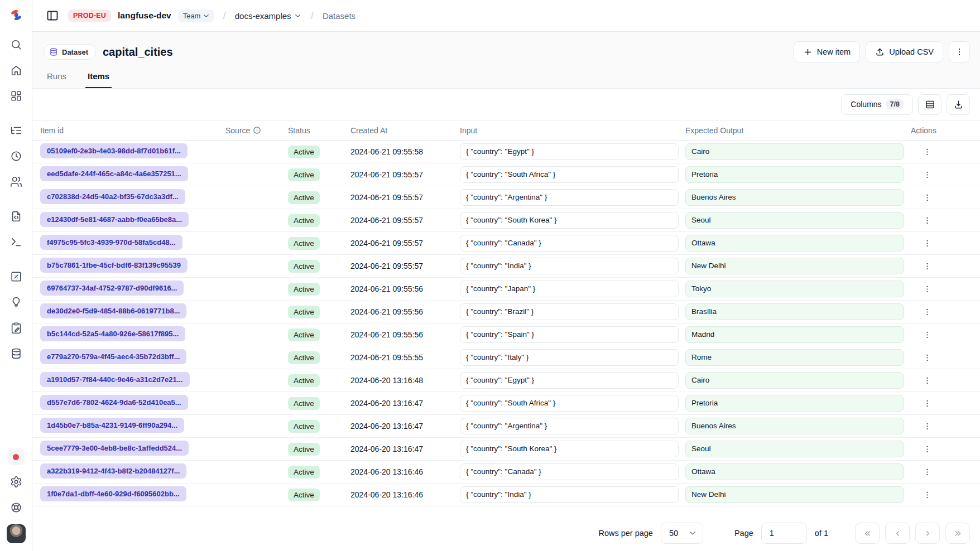 The width and height of the screenshot is (980, 551). I want to click on sidebar-item-search, so click(16, 45).